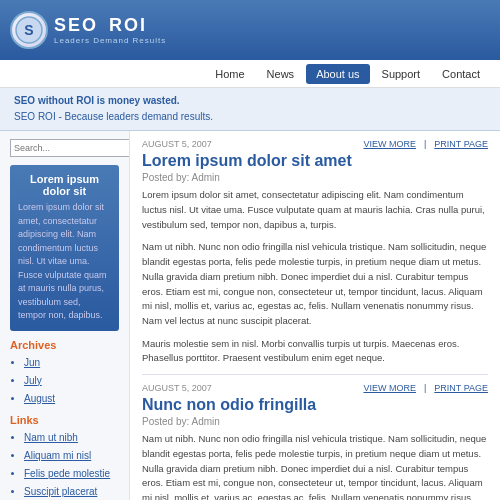  What do you see at coordinates (250, 110) in the screenshot?
I see `tagline-bar: SEO without ROI is money wasted. SEO ROI…` at bounding box center [250, 110].